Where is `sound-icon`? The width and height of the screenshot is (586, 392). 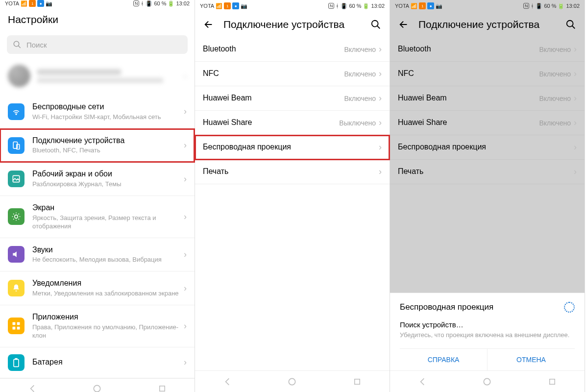
sound-icon is located at coordinates (16, 254).